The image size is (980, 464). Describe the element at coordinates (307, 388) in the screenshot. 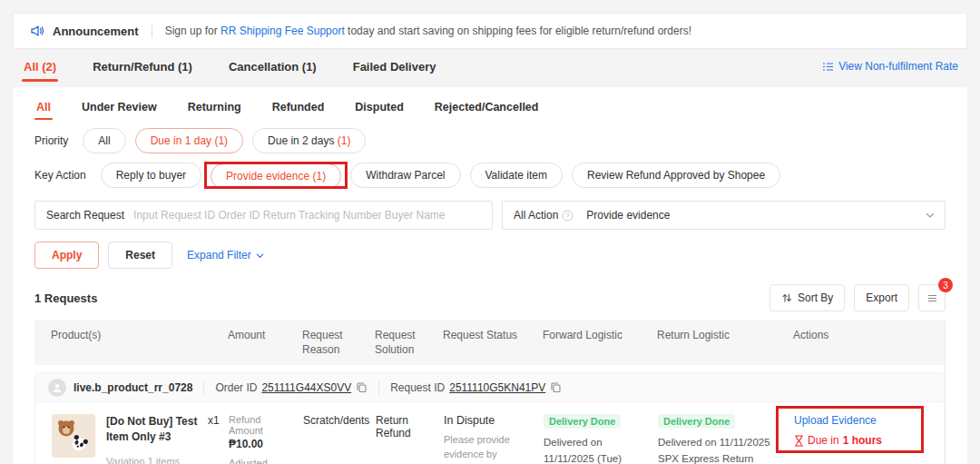

I see `order-id-link: 251111G44XS0VV` at that location.